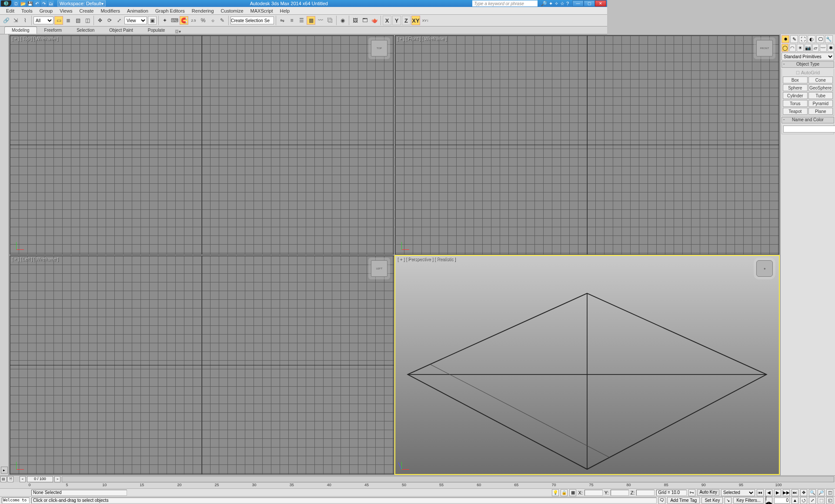 The height and width of the screenshot is (504, 835). Describe the element at coordinates (304, 3) in the screenshot. I see `title-bar: ➌ 🗋 📂 💾 ↶ ↷ 🗂 Workspace: Default ▾ Autod…` at that location.